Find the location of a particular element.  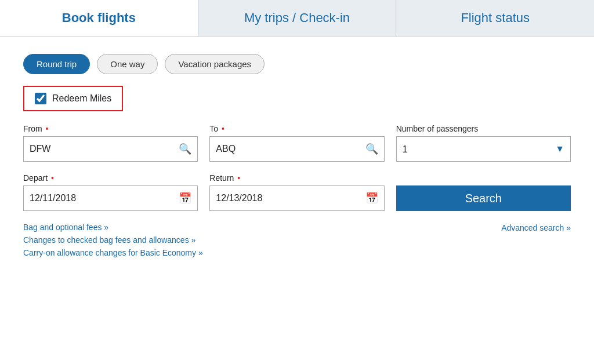

depart-input is located at coordinates (104, 198).